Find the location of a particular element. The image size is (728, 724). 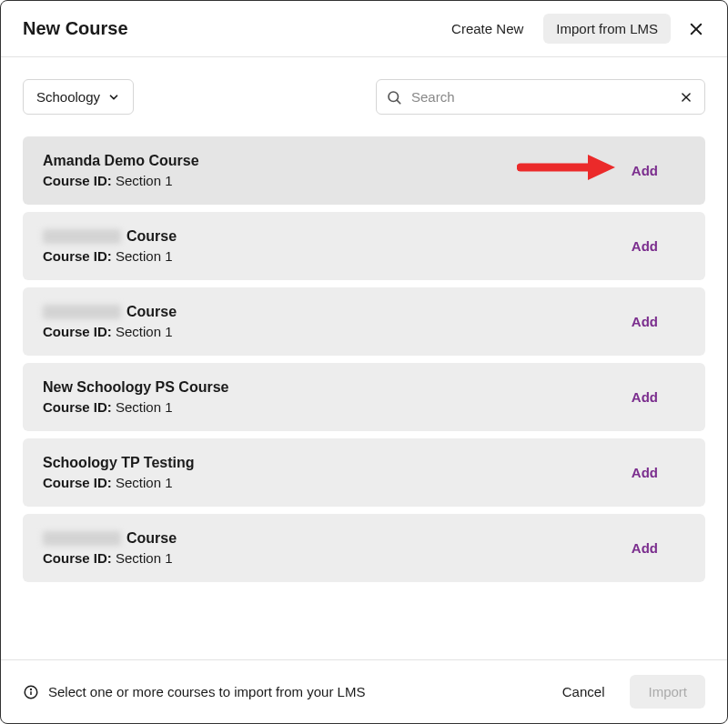

course-info: Schoology TP TestingCourse ID: Section 1 is located at coordinates (118, 473).